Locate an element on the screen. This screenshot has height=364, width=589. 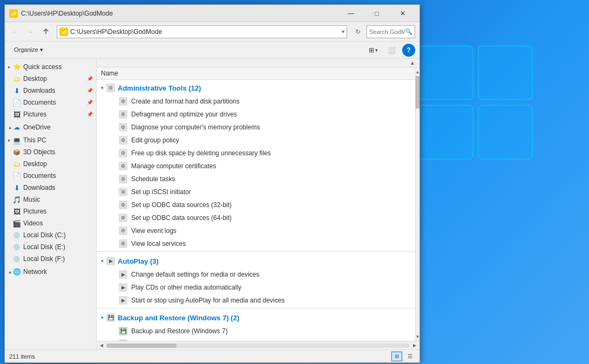
back-button: ← is located at coordinates (16, 32).